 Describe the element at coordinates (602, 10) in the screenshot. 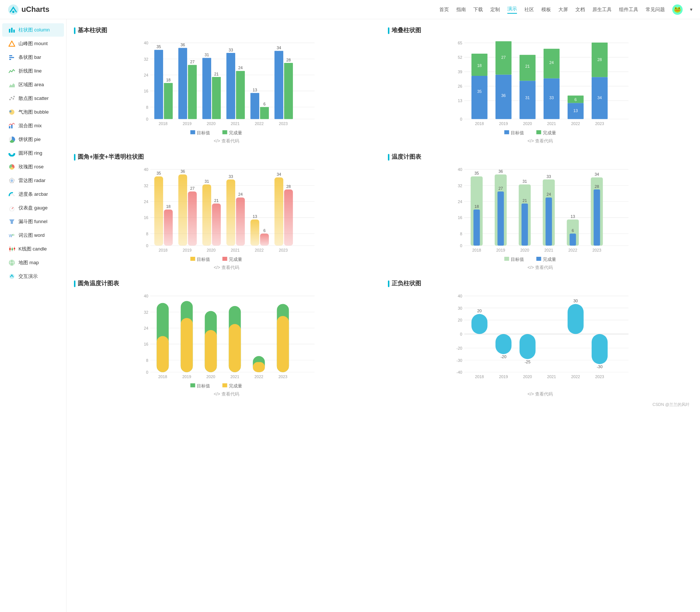

I see `nav-native-tool: 原生工具` at that location.